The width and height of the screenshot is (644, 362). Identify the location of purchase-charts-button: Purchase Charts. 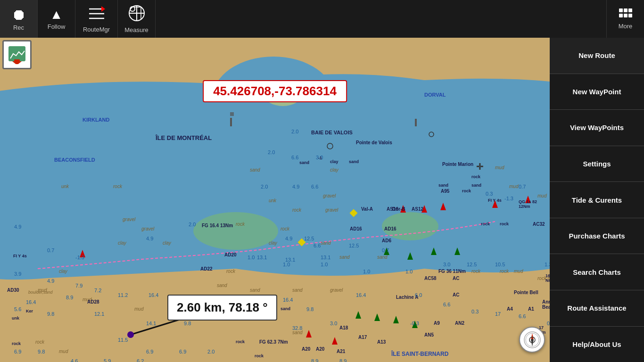
(597, 237).